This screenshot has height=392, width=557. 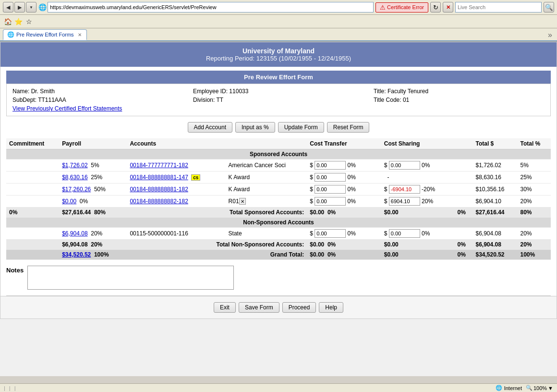 I want to click on header-subtitle: Reporting Period: 123155 (10/02/1955 - 1…, so click(x=278, y=59).